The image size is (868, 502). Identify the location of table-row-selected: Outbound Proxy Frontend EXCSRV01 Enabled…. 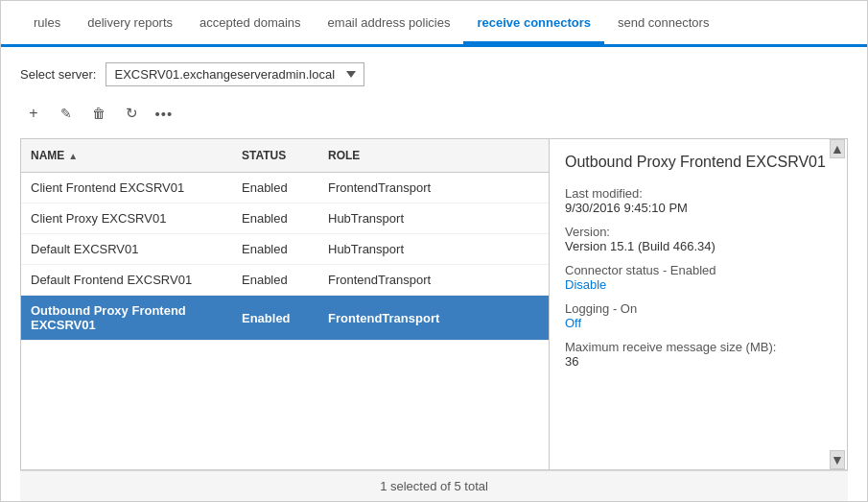
(285, 319).